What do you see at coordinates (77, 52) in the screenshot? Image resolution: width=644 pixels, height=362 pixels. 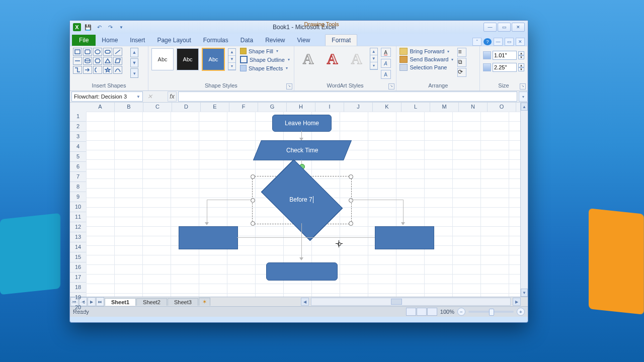 I see `shape-rect-icon` at bounding box center [77, 52].